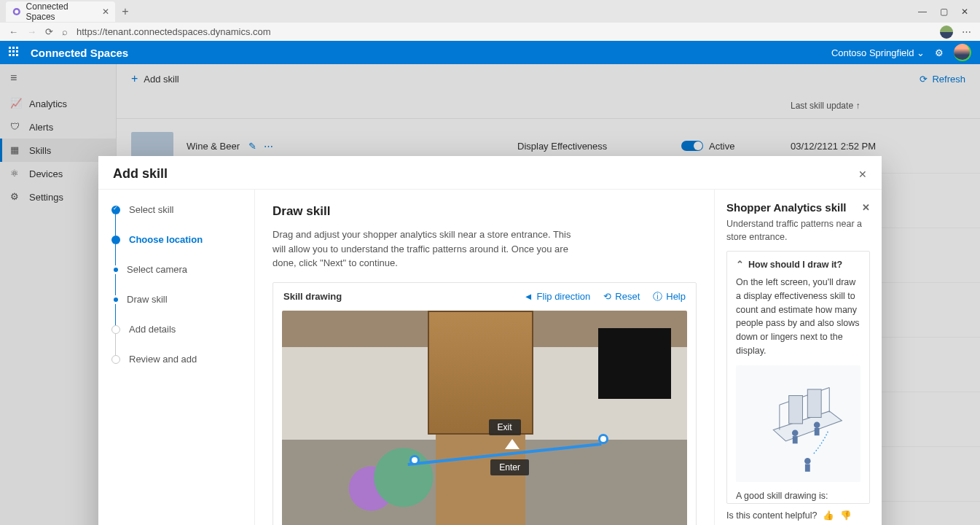  I want to click on window-controls: — ▢ ✕, so click(949, 12).